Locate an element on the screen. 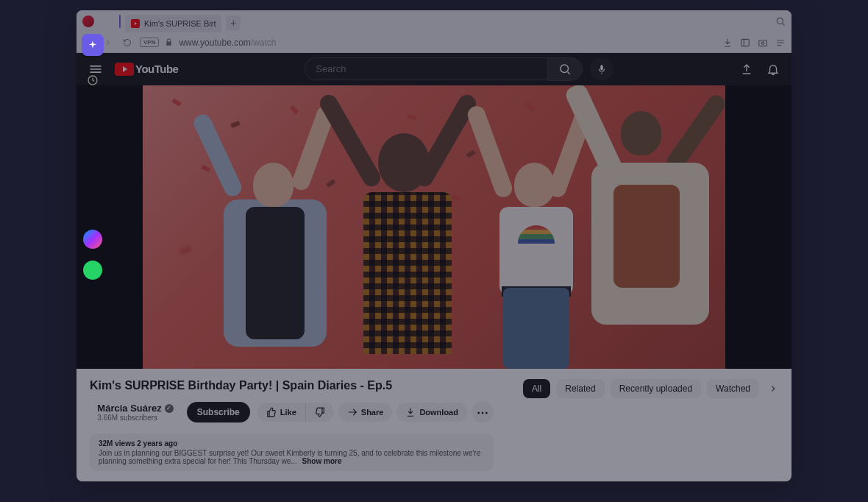 The image size is (868, 502). subscribe-button: Subscribe is located at coordinates (218, 412).